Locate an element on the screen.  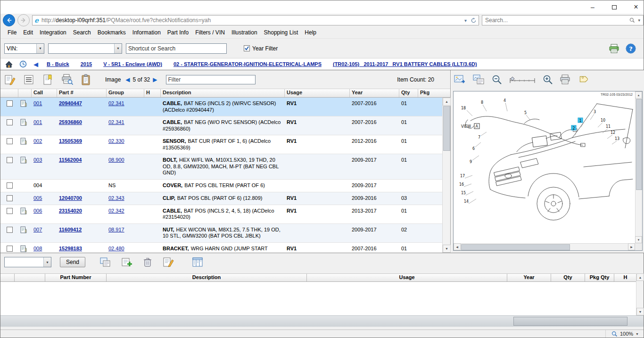
group-link: 02.330 is located at coordinates (116, 141).